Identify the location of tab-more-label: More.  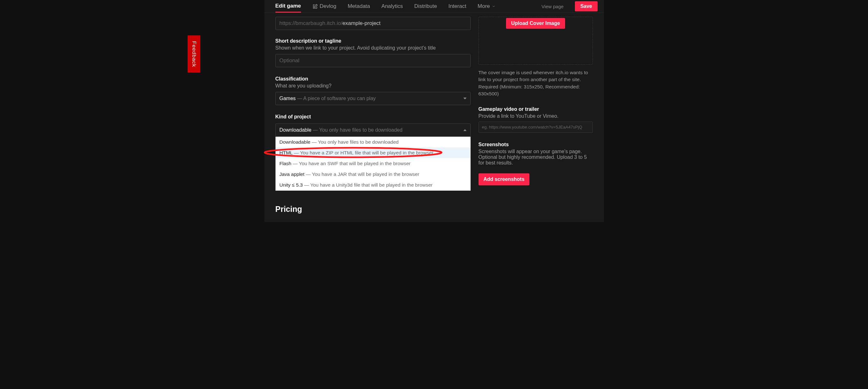
(484, 6).